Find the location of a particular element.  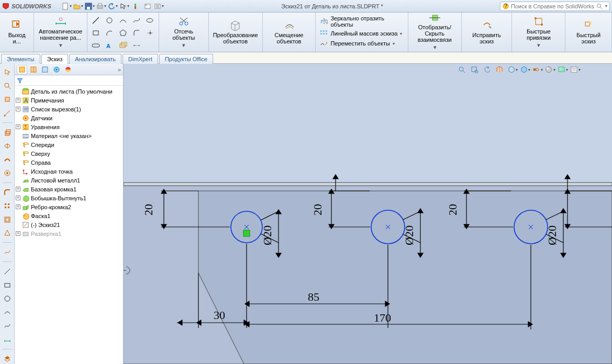

arc-tool-button is located at coordinates (109, 33).